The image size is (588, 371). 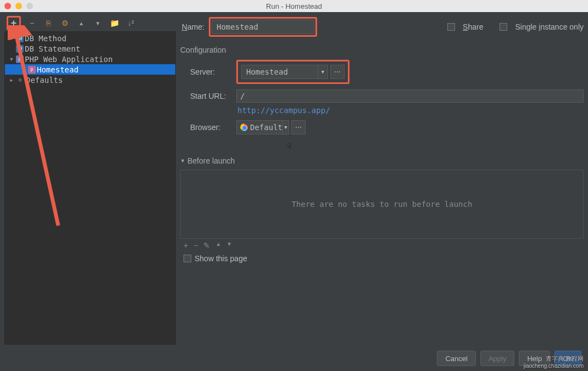 I want to click on tree-label: Homestead, so click(x=58, y=70).